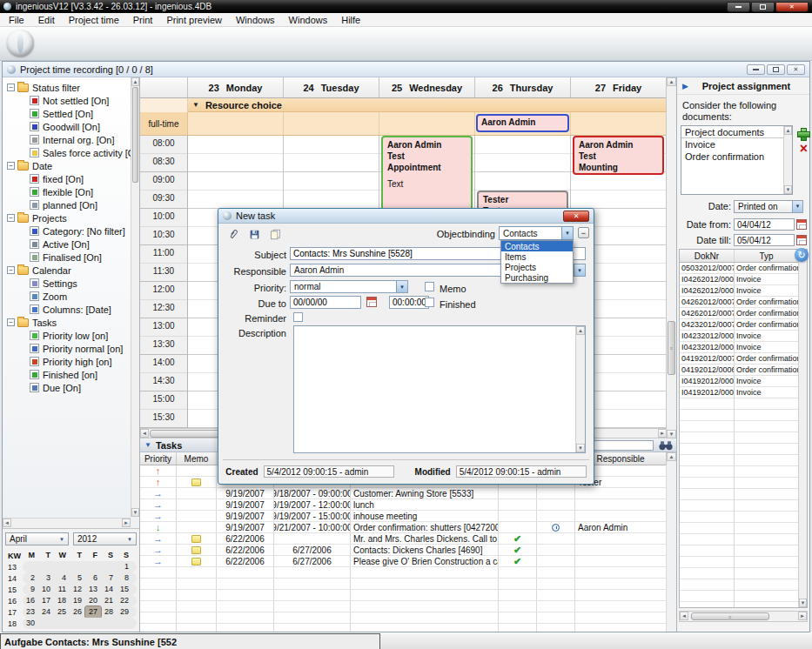 This screenshot has width=812, height=649. I want to click on objectbinding-option-items: Items, so click(537, 257).